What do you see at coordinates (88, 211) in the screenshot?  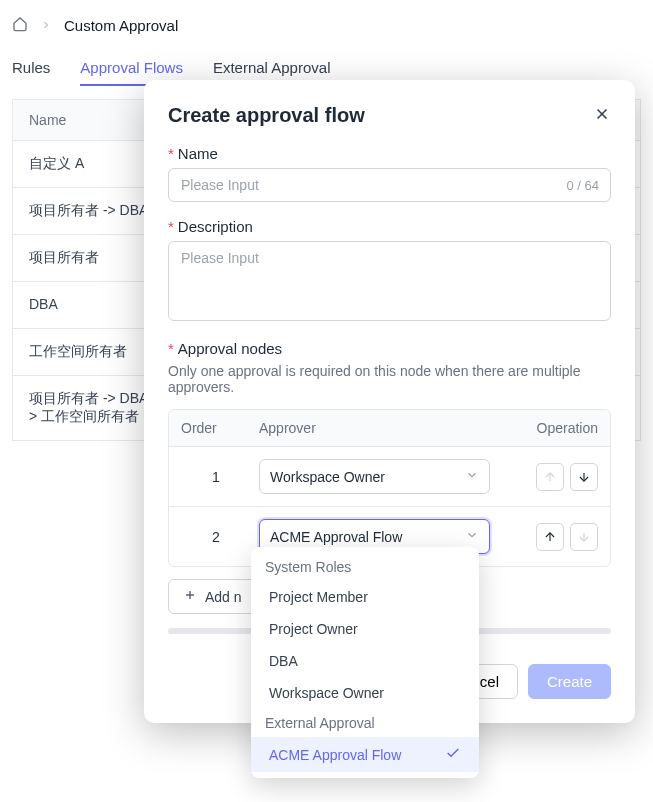 I see `row-name: 项目所有者 -> DBA` at bounding box center [88, 211].